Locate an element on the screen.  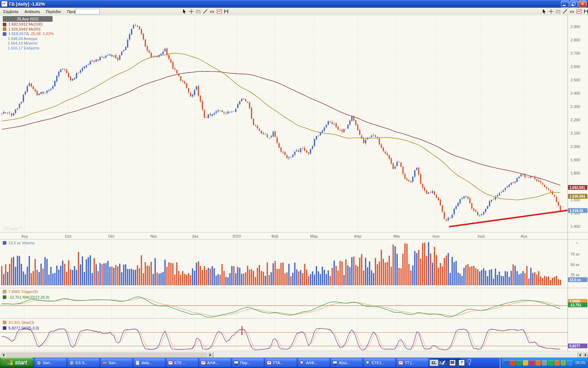
taskbar-button-label: Sarr... is located at coordinates (48, 363).